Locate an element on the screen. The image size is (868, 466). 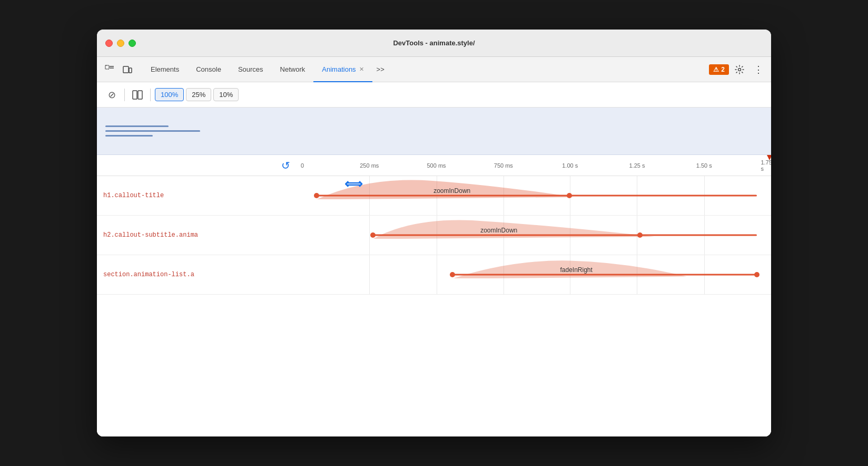
playhead-marker is located at coordinates (768, 158).